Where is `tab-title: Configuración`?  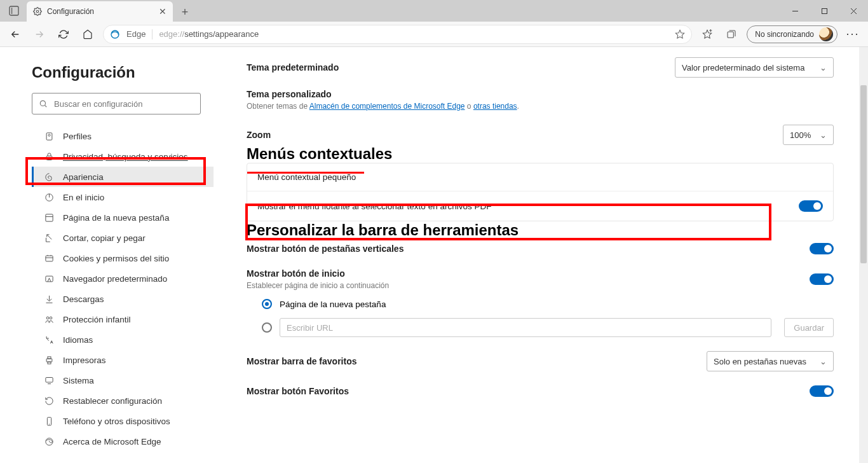 tab-title: Configuración is located at coordinates (100, 11).